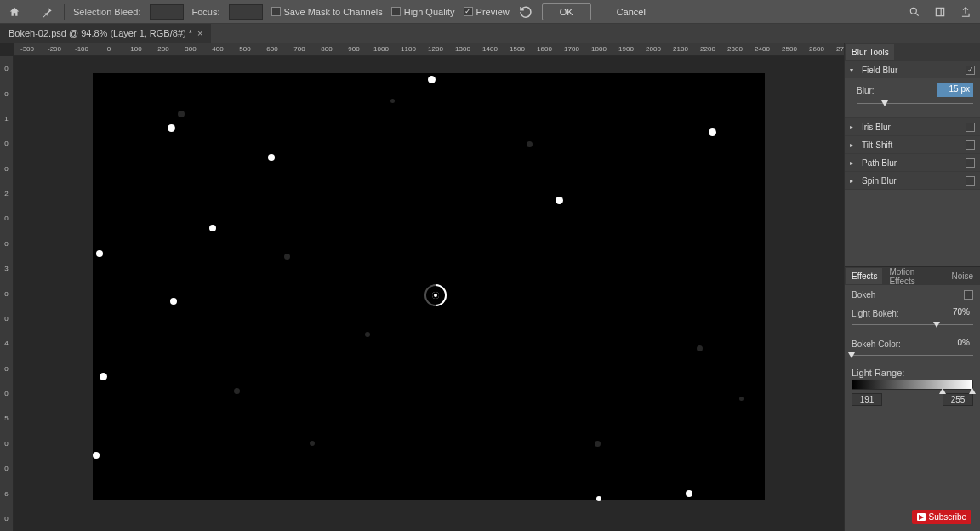 The height and width of the screenshot is (531, 980). What do you see at coordinates (955, 313) in the screenshot?
I see `light-bokeh-value: 70%` at bounding box center [955, 313].